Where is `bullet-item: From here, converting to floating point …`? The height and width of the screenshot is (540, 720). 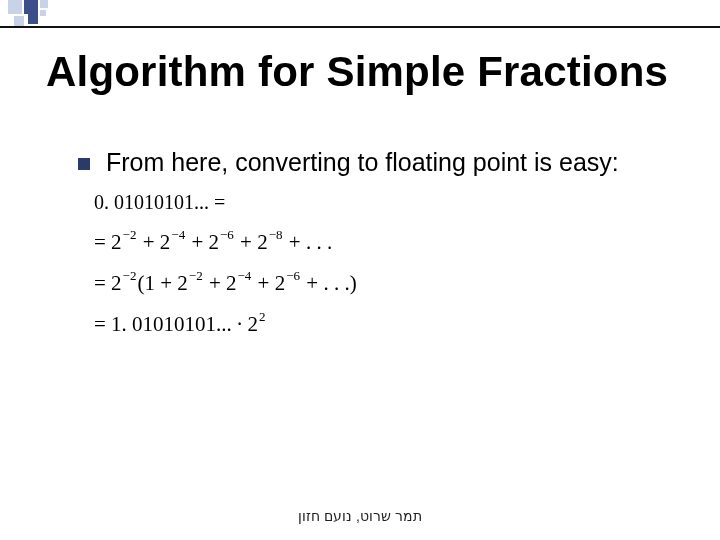
bullet-item: From here, converting to floating point … is located at coordinates (348, 162).